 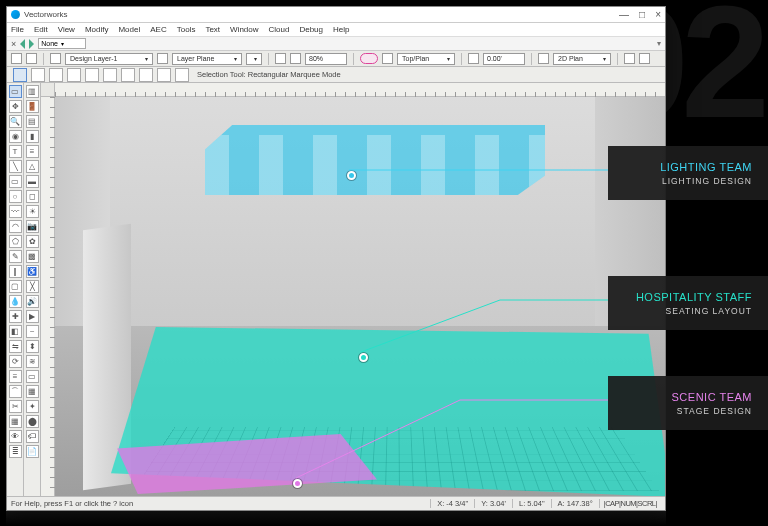 I want to click on tool-stair: ≡, so click(x=32, y=152).